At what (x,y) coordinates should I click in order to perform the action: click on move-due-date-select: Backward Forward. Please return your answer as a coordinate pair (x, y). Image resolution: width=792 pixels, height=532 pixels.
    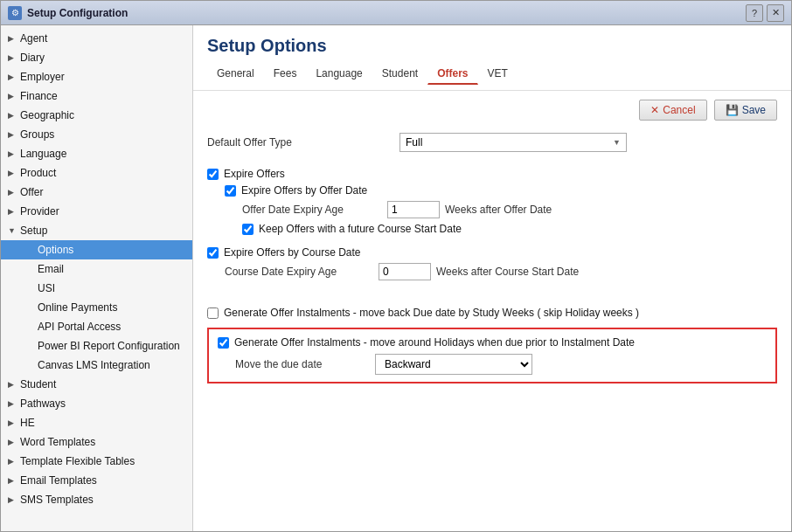
    Looking at the image, I should click on (454, 364).